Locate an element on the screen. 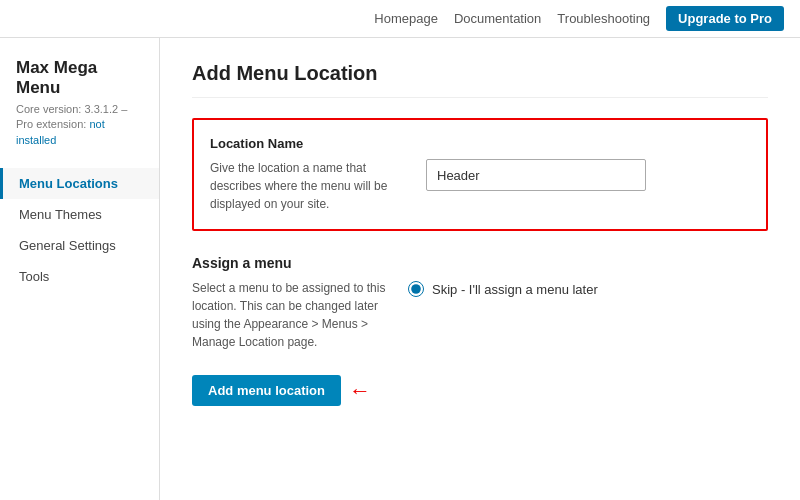 This screenshot has width=800, height=500. documentation-link: Documentation is located at coordinates (498, 18).